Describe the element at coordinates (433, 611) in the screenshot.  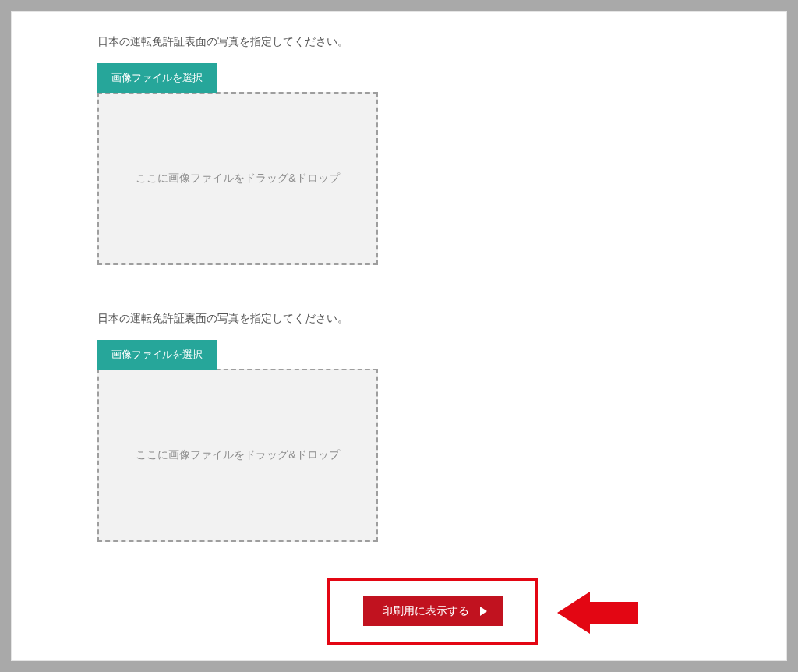
I see `print-preview-button: 印刷用に表示する` at that location.